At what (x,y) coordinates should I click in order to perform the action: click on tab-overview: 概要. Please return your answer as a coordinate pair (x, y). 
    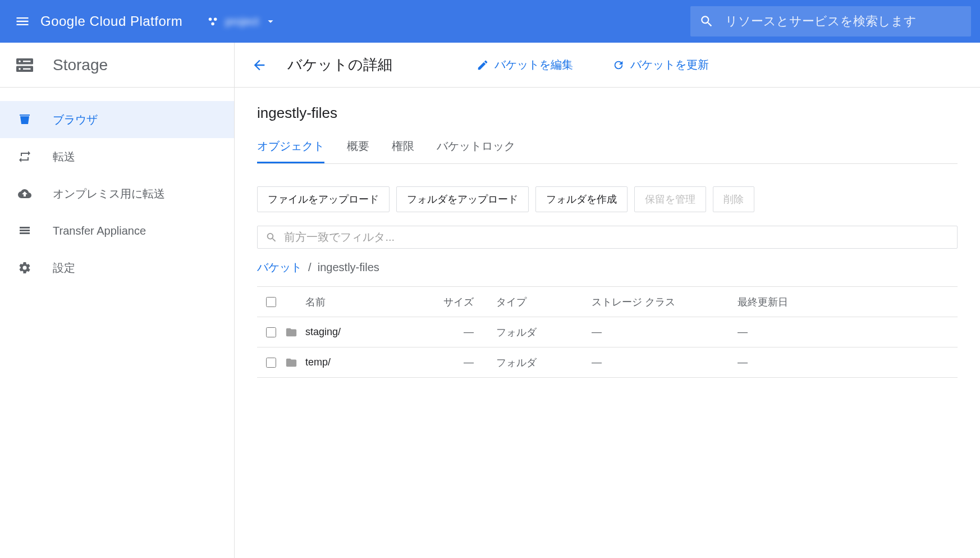
    Looking at the image, I should click on (358, 148).